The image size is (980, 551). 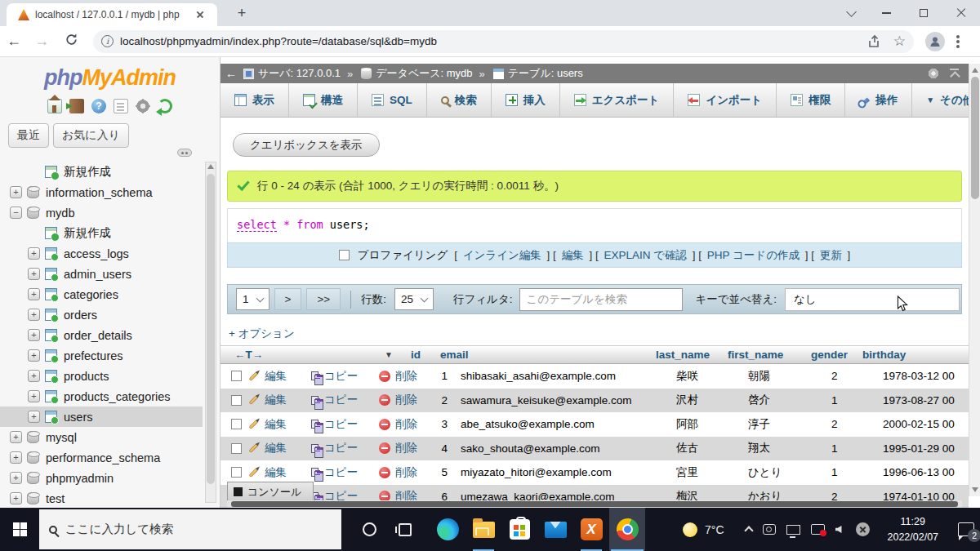 What do you see at coordinates (71, 42) in the screenshot?
I see `reload-button` at bounding box center [71, 42].